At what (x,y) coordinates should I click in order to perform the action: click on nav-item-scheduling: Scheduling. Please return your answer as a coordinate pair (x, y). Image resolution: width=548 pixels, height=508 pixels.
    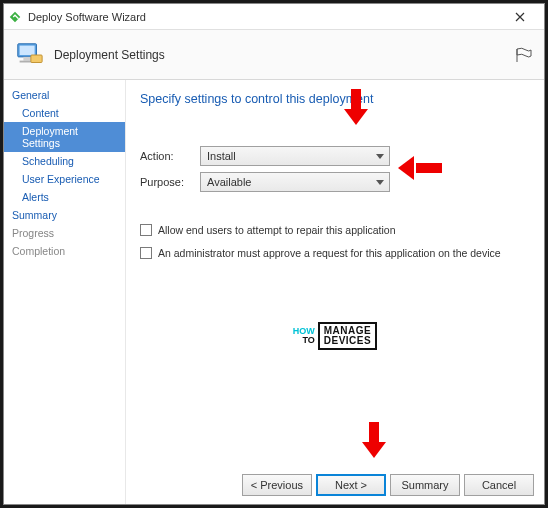
    Looking at the image, I should click on (64, 161).